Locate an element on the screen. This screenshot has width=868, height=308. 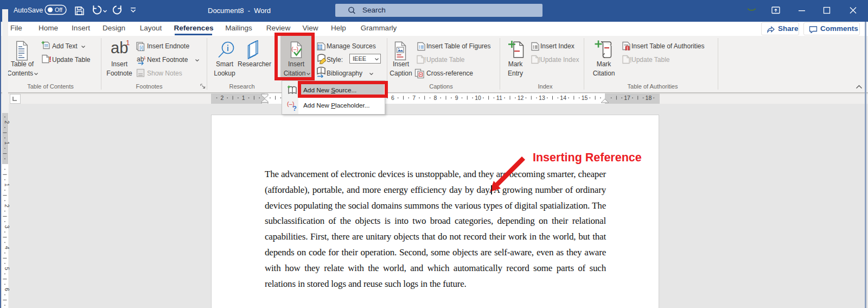
svg-text: 6 is located at coordinates (393, 98).